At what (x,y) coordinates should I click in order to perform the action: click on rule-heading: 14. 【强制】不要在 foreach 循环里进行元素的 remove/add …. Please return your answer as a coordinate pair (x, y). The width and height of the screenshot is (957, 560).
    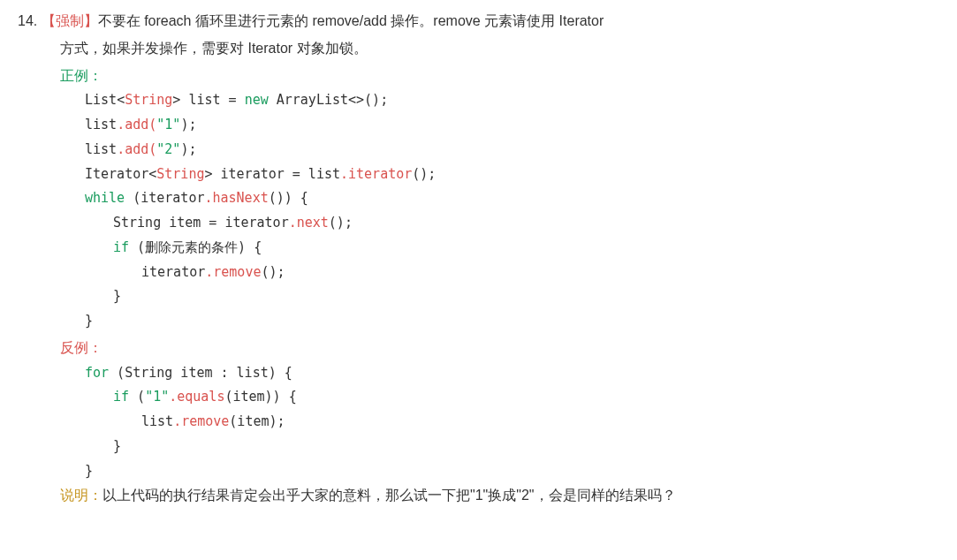
    Looking at the image, I should click on (479, 21).